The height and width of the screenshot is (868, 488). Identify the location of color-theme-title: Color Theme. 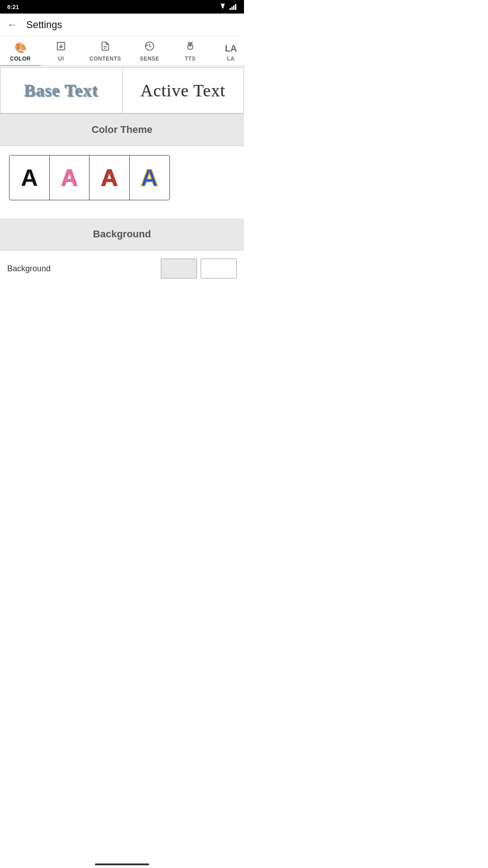
(122, 129).